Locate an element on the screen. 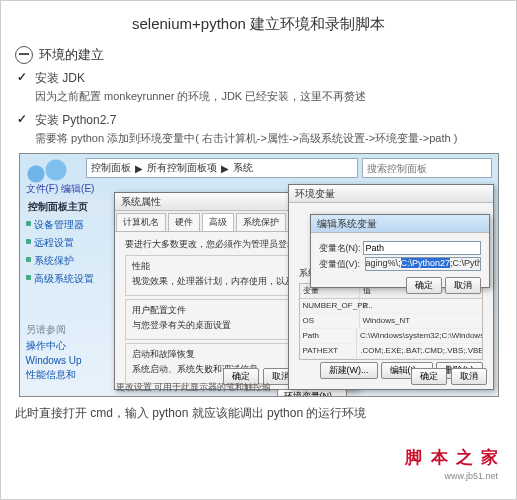 Image resolution: width=517 pixels, height=500 pixels. crumb-a: 控制面板 is located at coordinates (111, 168).